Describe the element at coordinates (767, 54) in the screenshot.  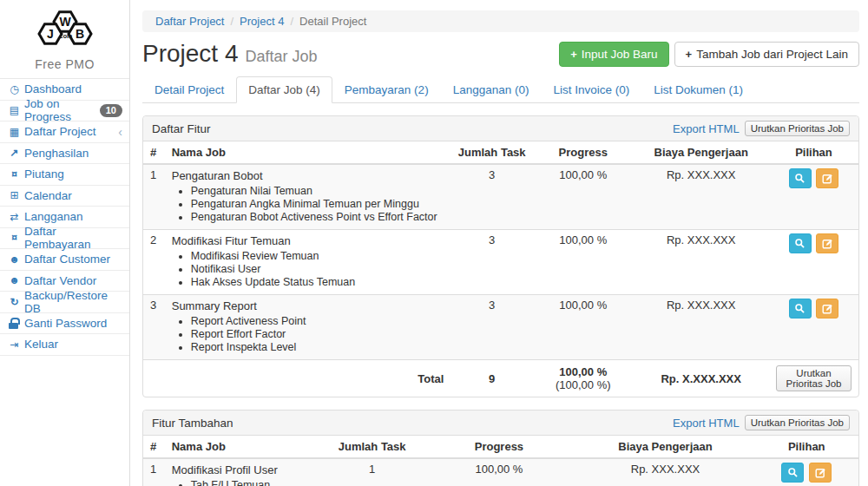
I see `tambah-job-button: + Tambah Job dari Project Lain` at that location.